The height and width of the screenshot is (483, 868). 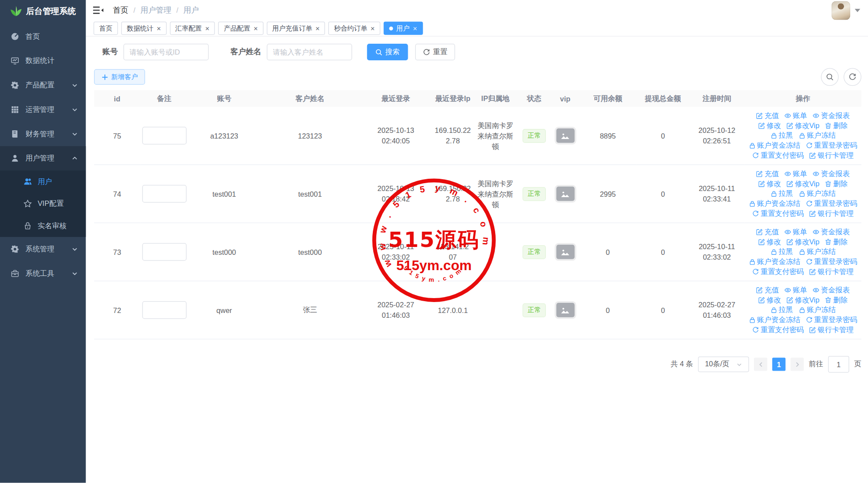 What do you see at coordinates (830, 77) in the screenshot?
I see `table-search-button` at bounding box center [830, 77].